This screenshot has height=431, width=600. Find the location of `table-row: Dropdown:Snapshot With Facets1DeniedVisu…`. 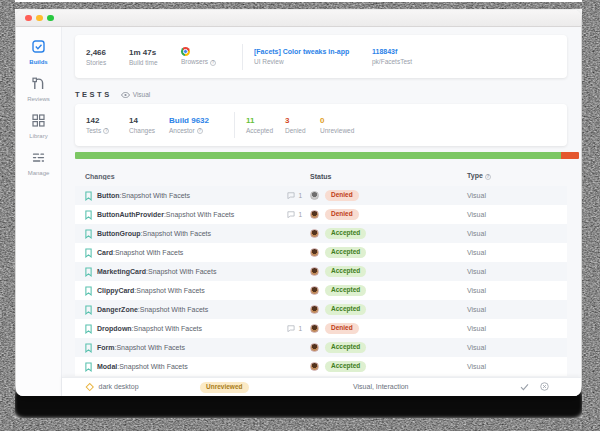

table-row: Dropdown:Snapshot With Facets1DeniedVisu… is located at coordinates (321, 328).